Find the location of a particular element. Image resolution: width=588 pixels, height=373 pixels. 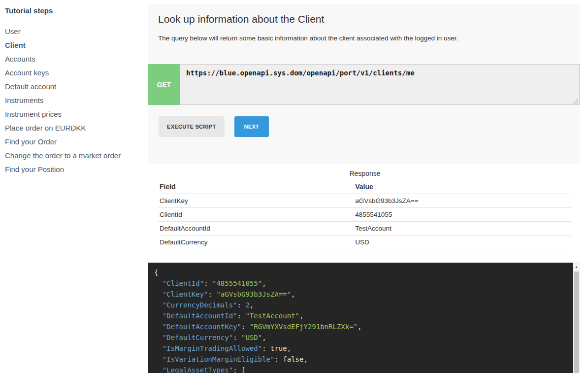

field-cell: DefaultAccountId is located at coordinates (256, 229).